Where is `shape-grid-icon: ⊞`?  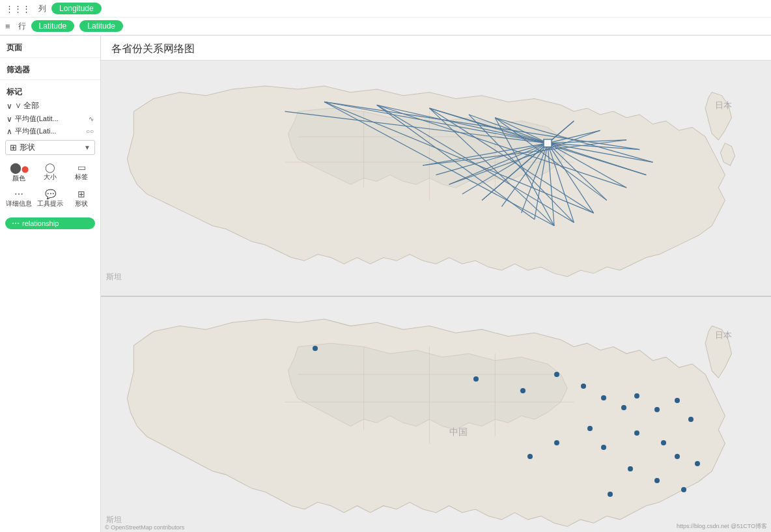 shape-grid-icon: ⊞ is located at coordinates (13, 147).